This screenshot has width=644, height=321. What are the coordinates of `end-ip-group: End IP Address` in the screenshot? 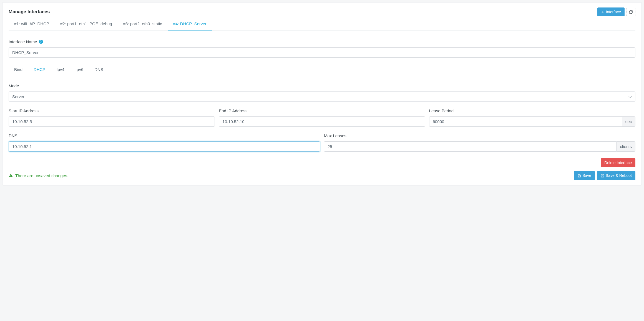 It's located at (322, 118).